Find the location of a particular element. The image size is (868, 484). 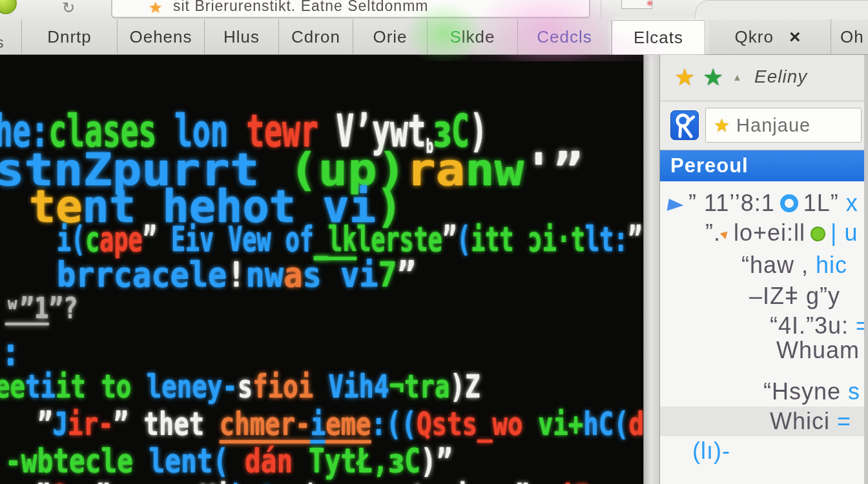

tab-label: Qkro is located at coordinates (754, 37).